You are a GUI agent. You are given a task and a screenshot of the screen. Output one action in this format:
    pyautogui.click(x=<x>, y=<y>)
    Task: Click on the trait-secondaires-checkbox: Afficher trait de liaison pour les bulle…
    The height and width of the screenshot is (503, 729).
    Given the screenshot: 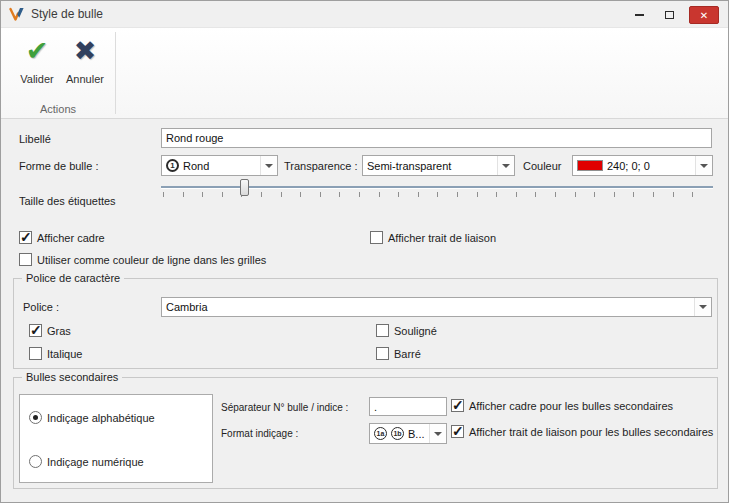 What is the action you would take?
    pyautogui.click(x=582, y=432)
    